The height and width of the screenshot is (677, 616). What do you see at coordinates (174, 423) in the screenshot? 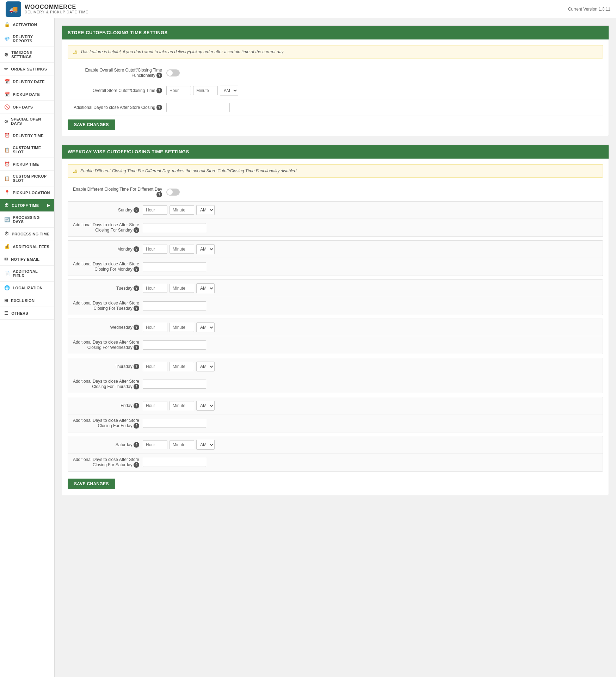
I see `friday-additional-input` at bounding box center [174, 423].